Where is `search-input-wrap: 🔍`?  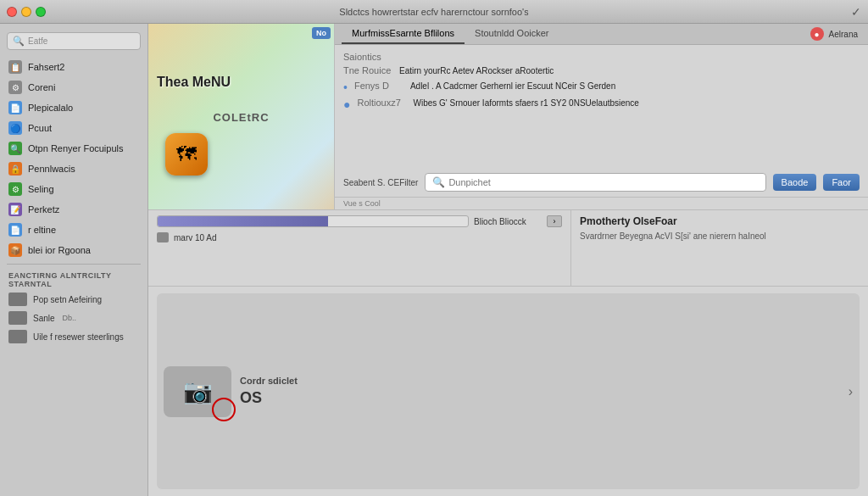
search-input-wrap: 🔍 is located at coordinates (595, 182).